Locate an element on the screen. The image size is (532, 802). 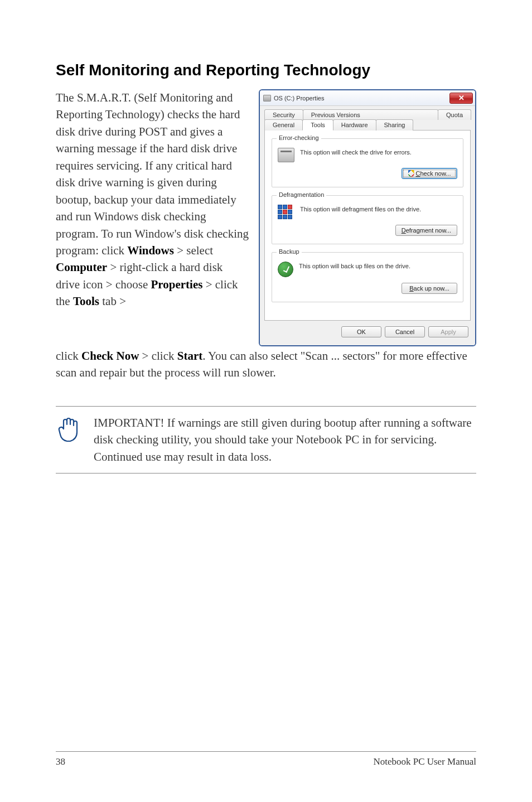
important-note: IMPORTANT! If warnings are still given d… is located at coordinates (266, 439).